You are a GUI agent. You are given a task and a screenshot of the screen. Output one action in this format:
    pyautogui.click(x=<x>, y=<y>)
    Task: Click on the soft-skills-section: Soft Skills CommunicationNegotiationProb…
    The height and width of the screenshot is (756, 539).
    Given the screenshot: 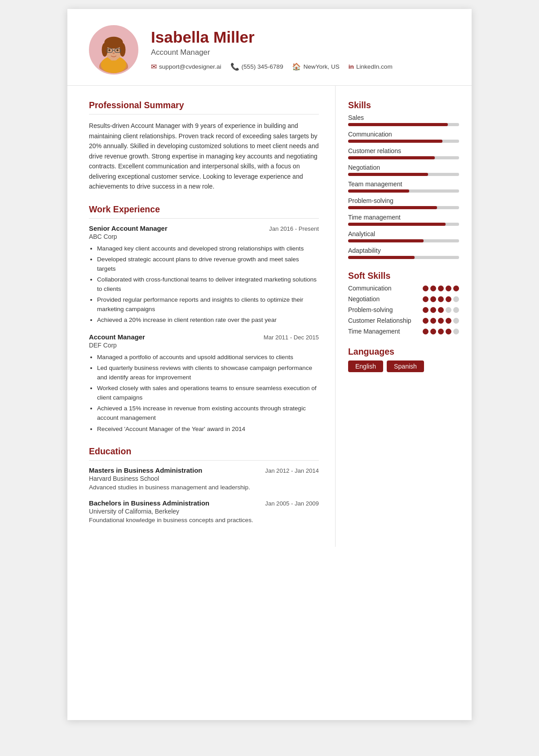 What is the action you would take?
    pyautogui.click(x=403, y=303)
    